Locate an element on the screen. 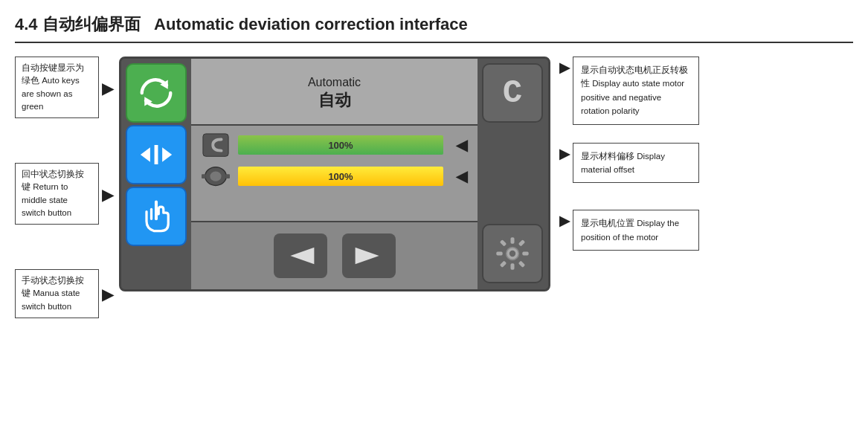 The width and height of the screenshot is (868, 435). motor-svg is located at coordinates (216, 176).